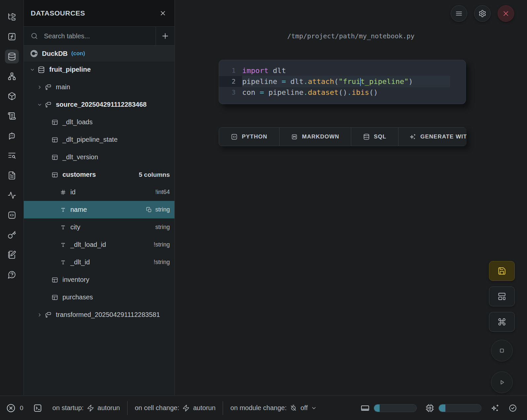 The width and height of the screenshot is (527, 420). Describe the element at coordinates (99, 210) in the screenshot. I see `tree-row-name: namestring` at that location.